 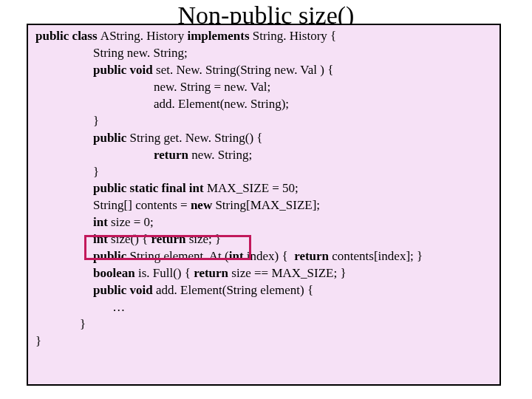 I want to click on code-line: public class AString. History implements…, so click(x=265, y=37).